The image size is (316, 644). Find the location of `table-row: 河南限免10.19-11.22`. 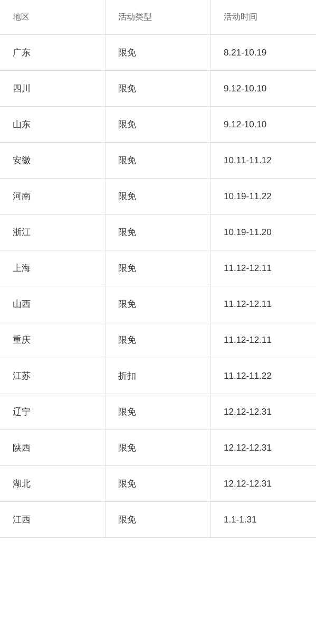

table-row: 河南限免10.19-11.22 is located at coordinates (158, 197).